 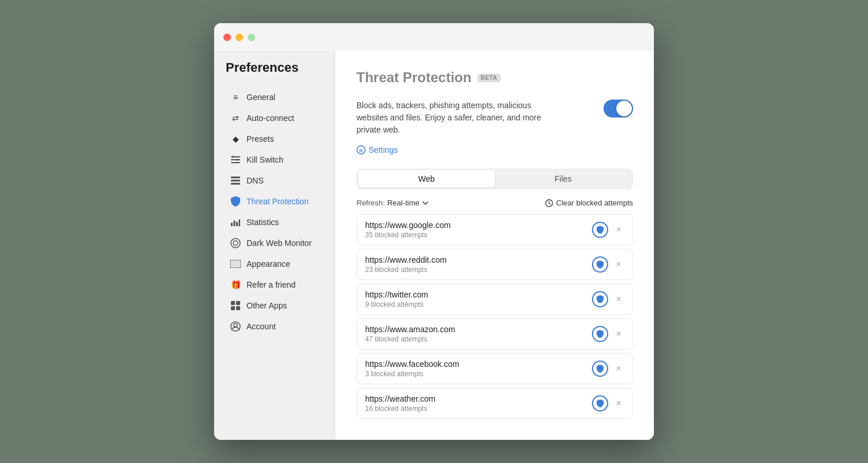 What do you see at coordinates (265, 160) in the screenshot?
I see `sidebar-item-label: Kill Switch` at bounding box center [265, 160].